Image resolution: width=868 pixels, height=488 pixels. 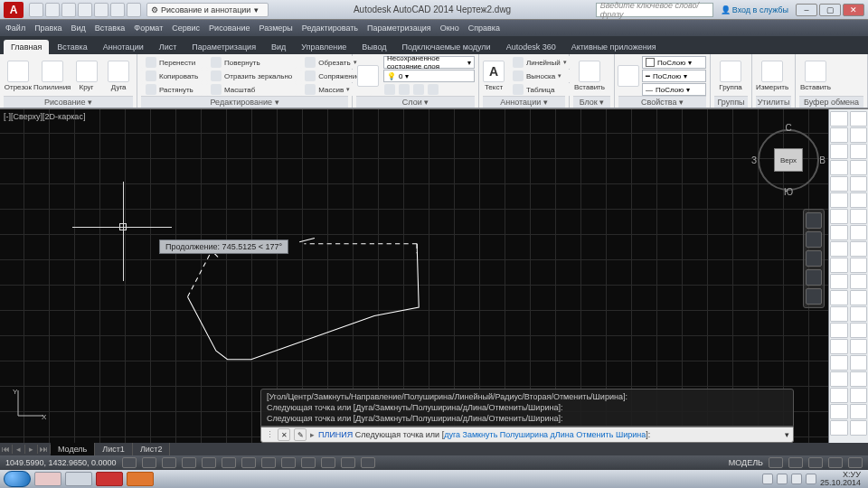 What do you see at coordinates (843, 479) in the screenshot?
I see `taskbar-clock: Х:УУ 25.10.2014` at bounding box center [843, 479].